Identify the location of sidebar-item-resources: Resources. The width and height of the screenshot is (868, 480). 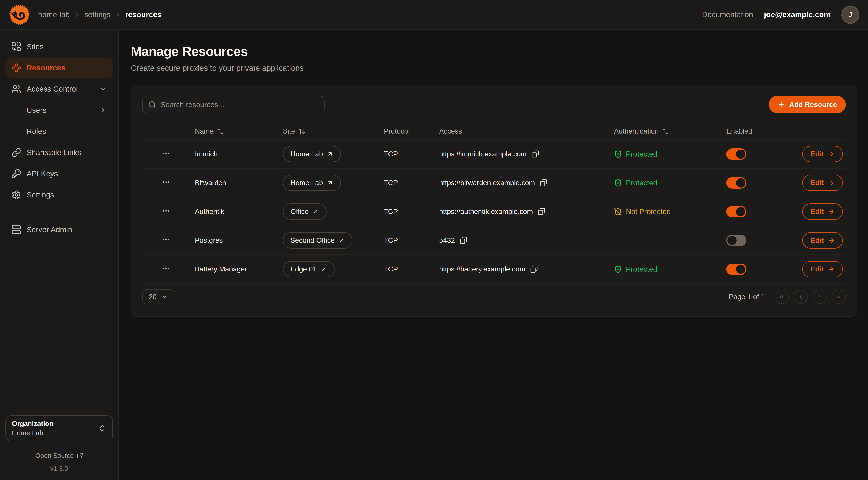
(59, 68).